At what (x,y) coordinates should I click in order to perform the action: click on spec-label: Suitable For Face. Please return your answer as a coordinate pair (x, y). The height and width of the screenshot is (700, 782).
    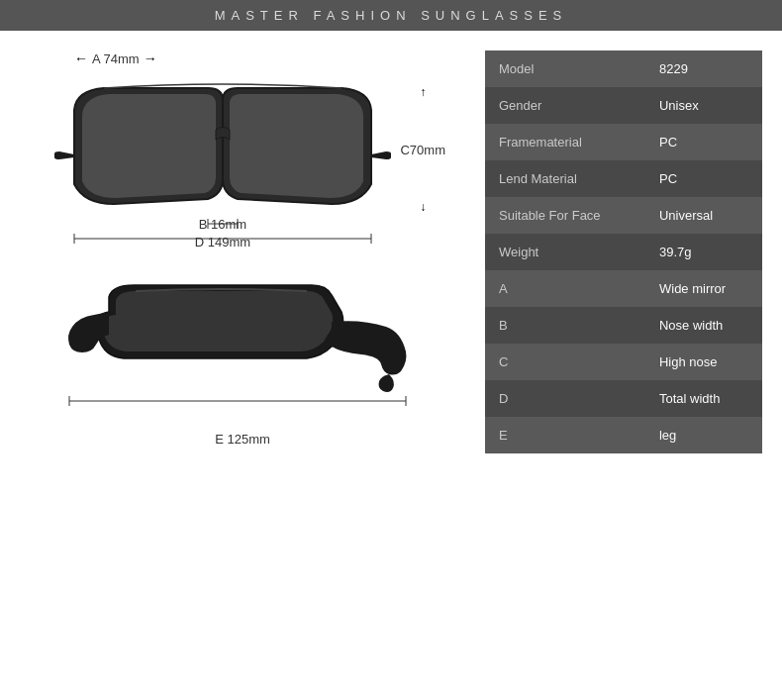
    Looking at the image, I should click on (565, 216).